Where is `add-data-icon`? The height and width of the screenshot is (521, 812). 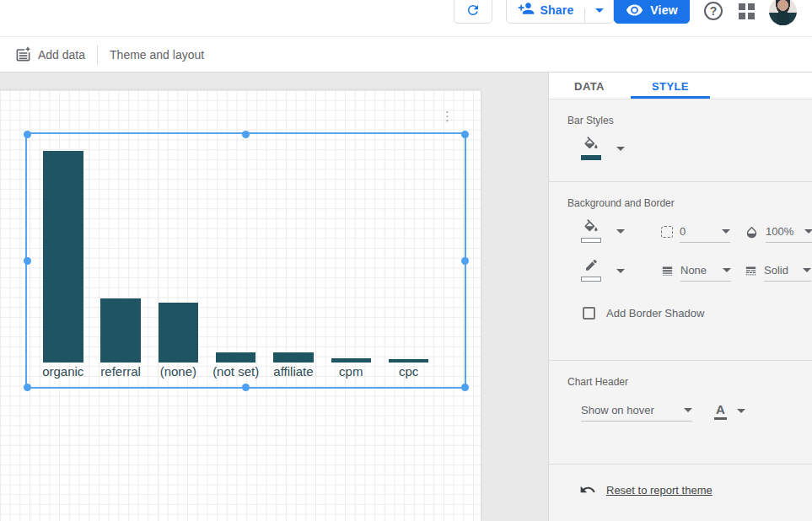 add-data-icon is located at coordinates (24, 54).